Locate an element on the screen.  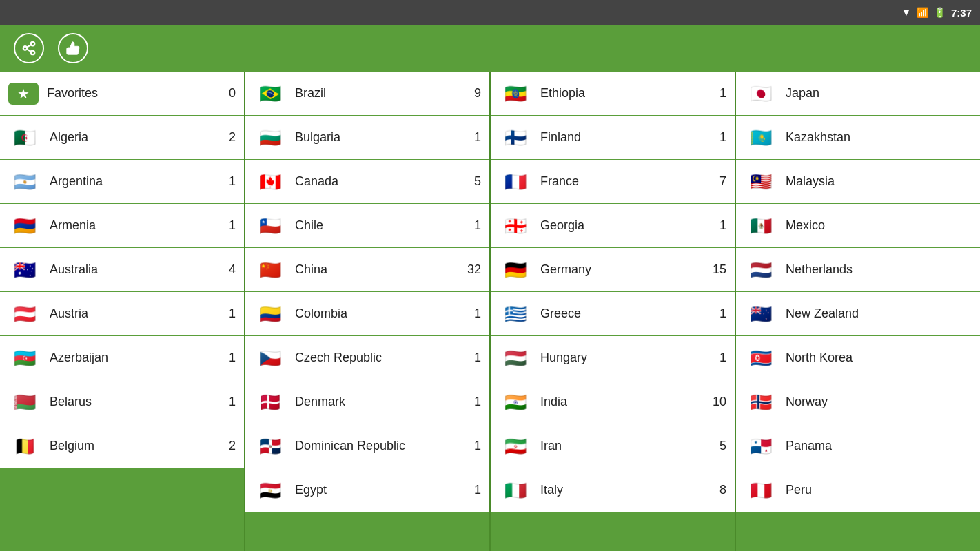
list-item: 🇰🇵North Korea is located at coordinates (858, 358).